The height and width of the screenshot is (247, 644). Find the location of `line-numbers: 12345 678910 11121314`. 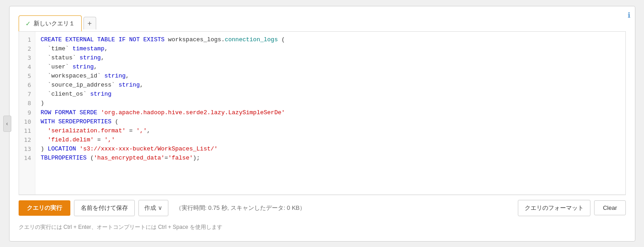

line-numbers: 12345 678910 11121314 is located at coordinates (27, 113).